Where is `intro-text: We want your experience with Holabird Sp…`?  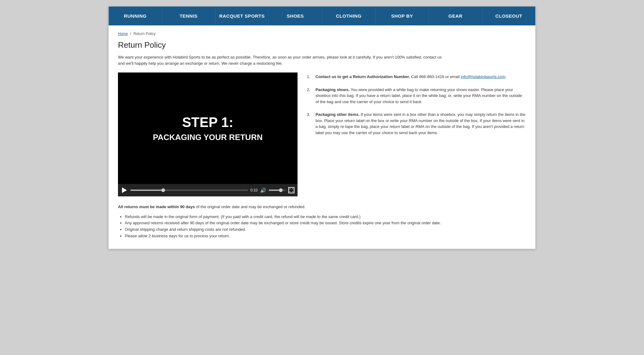 intro-text: We want your experience with Holabird Sp… is located at coordinates (281, 60).